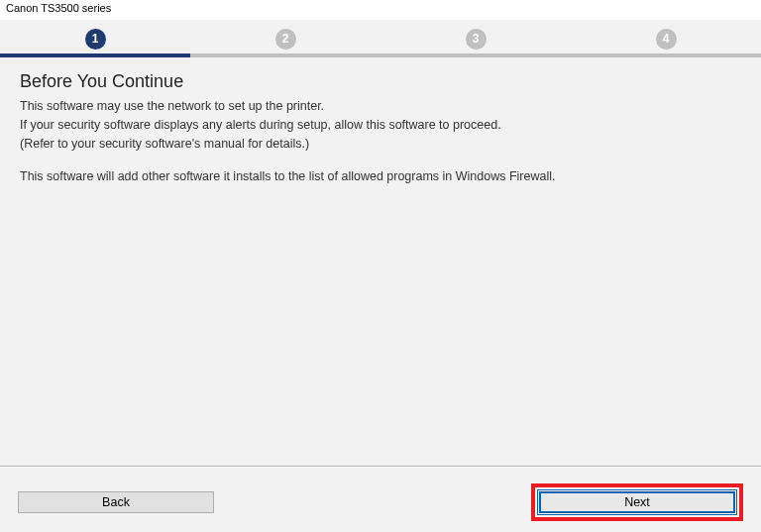  I want to click on step-1-slot: 1, so click(95, 40).